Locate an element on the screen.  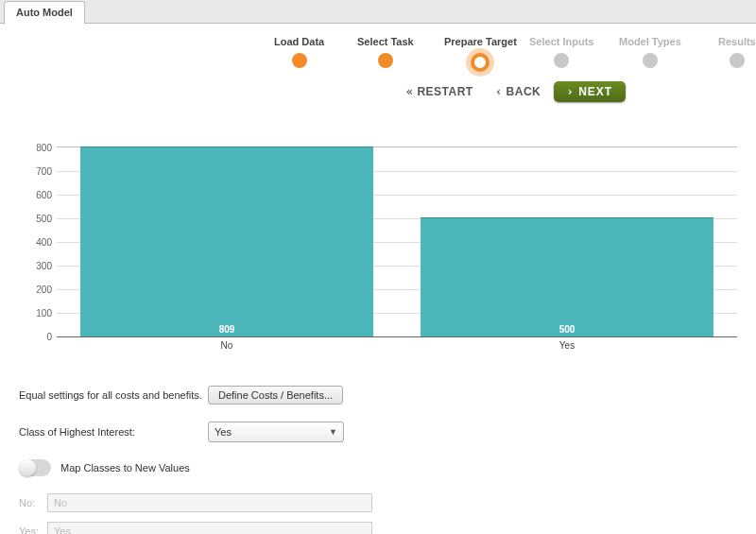
wizard-step-label: Model Types is located at coordinates (650, 42).